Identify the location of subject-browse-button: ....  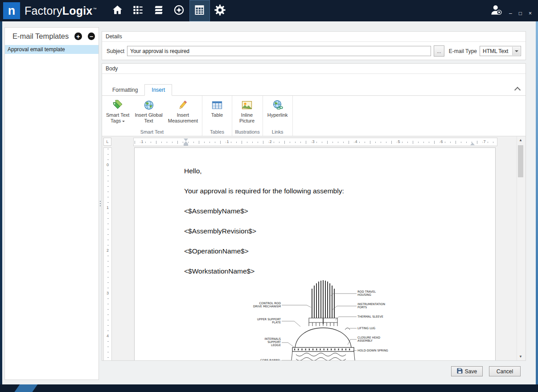
(439, 51).